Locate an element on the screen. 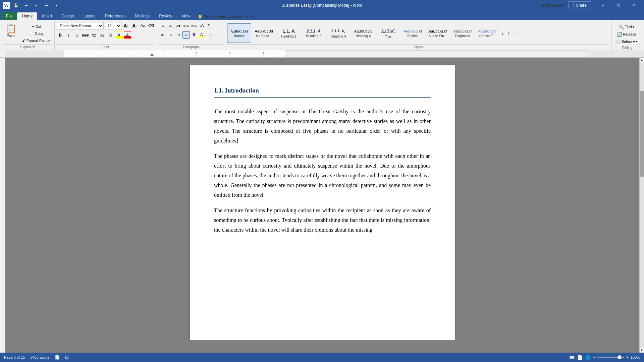  tab-mailings: Mailings is located at coordinates (142, 16).